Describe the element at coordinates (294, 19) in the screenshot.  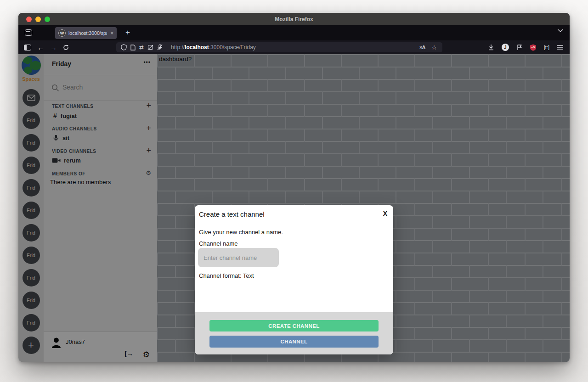
I see `titlebar: Mozilla Firefox` at that location.